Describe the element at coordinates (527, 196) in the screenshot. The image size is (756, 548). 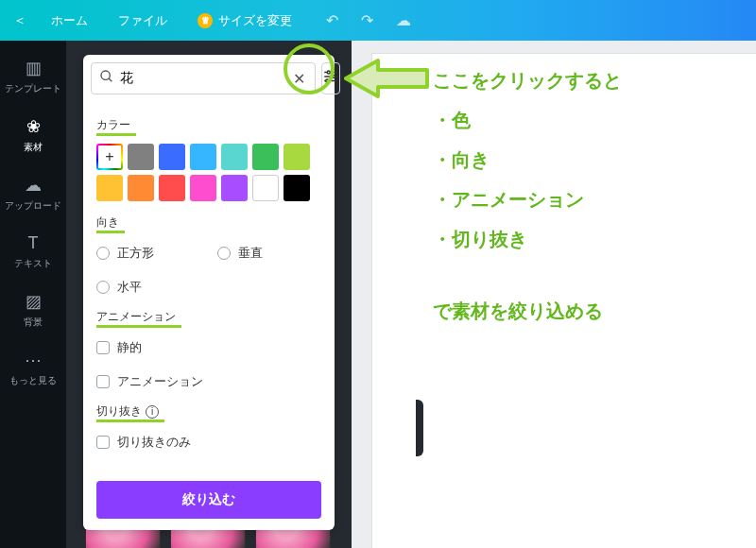
I see `annotation-text: ここをクリックすると ・色 ・向き ・アニメーション ・切り抜き で素材を絞り込…` at that location.